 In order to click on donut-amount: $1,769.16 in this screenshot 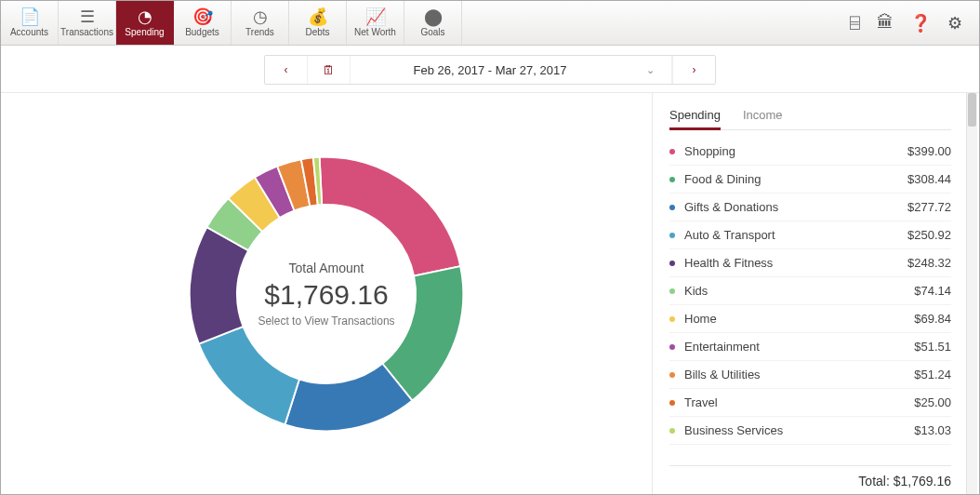, I will do `click(326, 295)`.